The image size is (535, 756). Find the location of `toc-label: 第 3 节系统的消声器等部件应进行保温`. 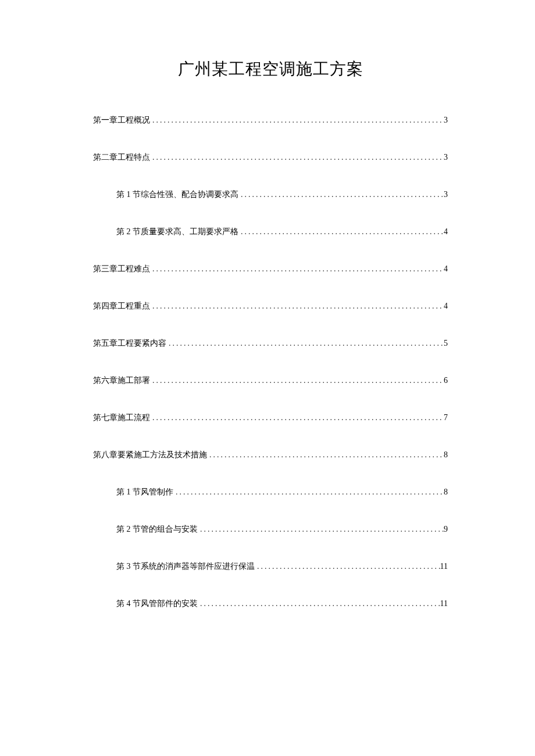

toc-label: 第 3 节系统的消声器等部件应进行保温 is located at coordinates (186, 567).